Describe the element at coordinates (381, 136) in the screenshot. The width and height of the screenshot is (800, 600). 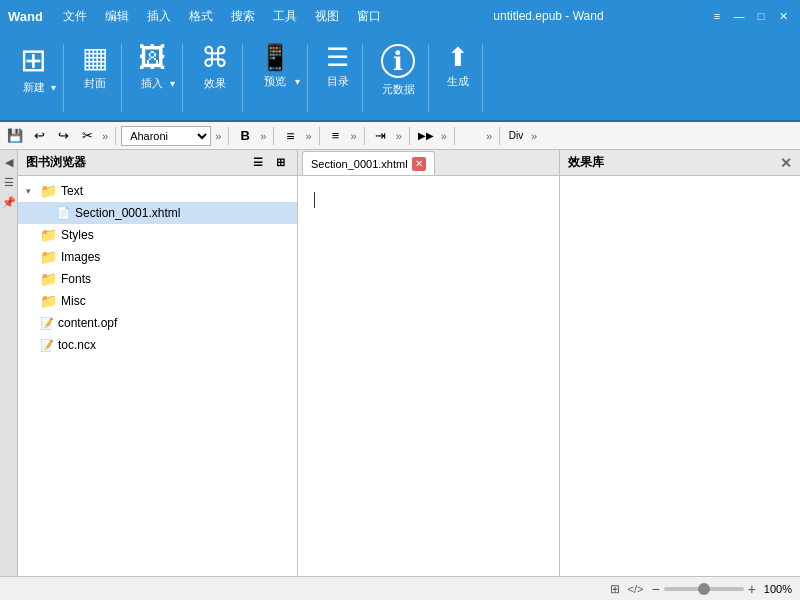
I see `indent-button: ⇥` at that location.